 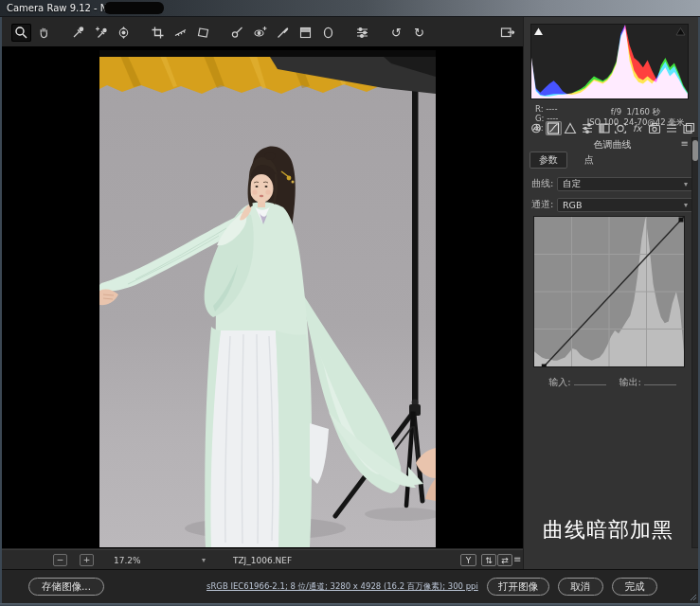 I want to click on curve-point-black, so click(x=544, y=365).